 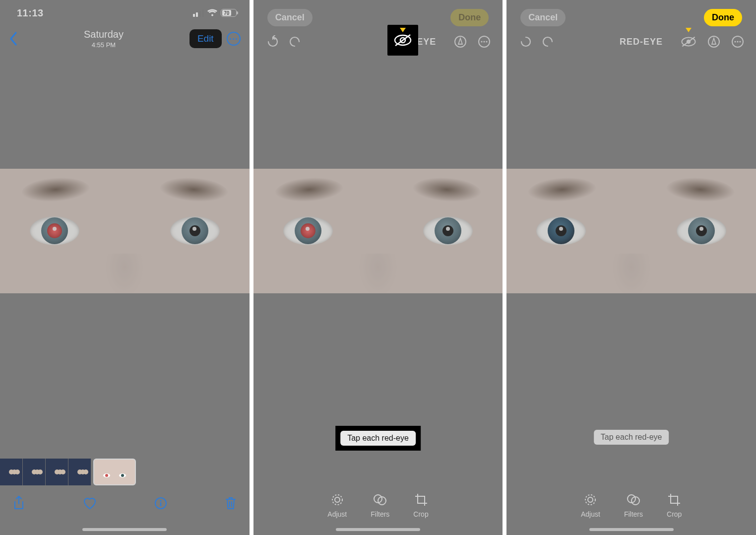 I want to click on active-tool-pointer-icon, so click(x=689, y=30).